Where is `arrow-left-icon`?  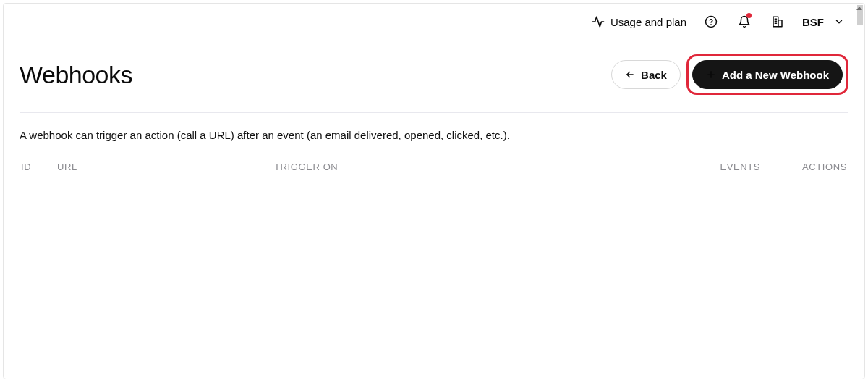 arrow-left-icon is located at coordinates (630, 75).